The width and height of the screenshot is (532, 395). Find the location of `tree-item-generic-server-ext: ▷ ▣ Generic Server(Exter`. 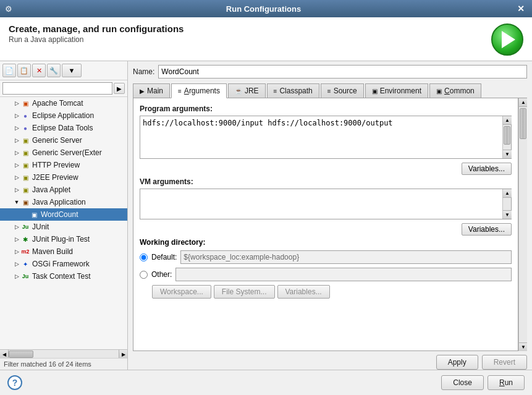

tree-item-generic-server-ext: ▷ ▣ Generic Server(Exter is located at coordinates (64, 153).